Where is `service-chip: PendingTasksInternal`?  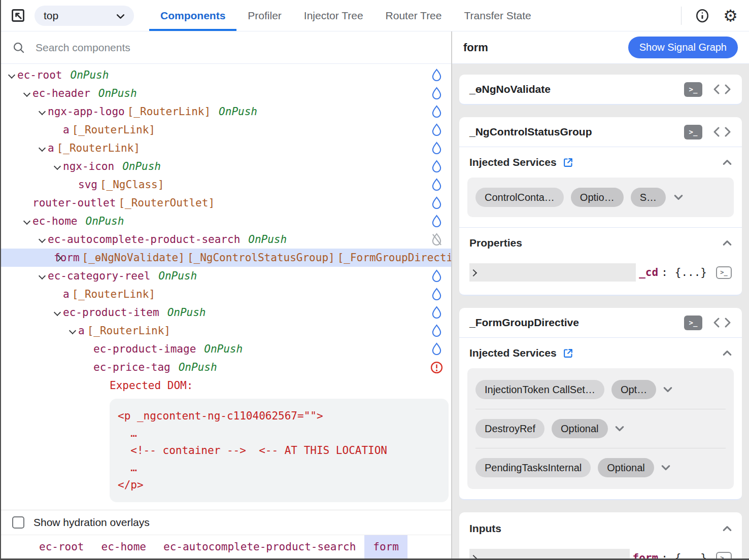 service-chip: PendingTasksInternal is located at coordinates (533, 468).